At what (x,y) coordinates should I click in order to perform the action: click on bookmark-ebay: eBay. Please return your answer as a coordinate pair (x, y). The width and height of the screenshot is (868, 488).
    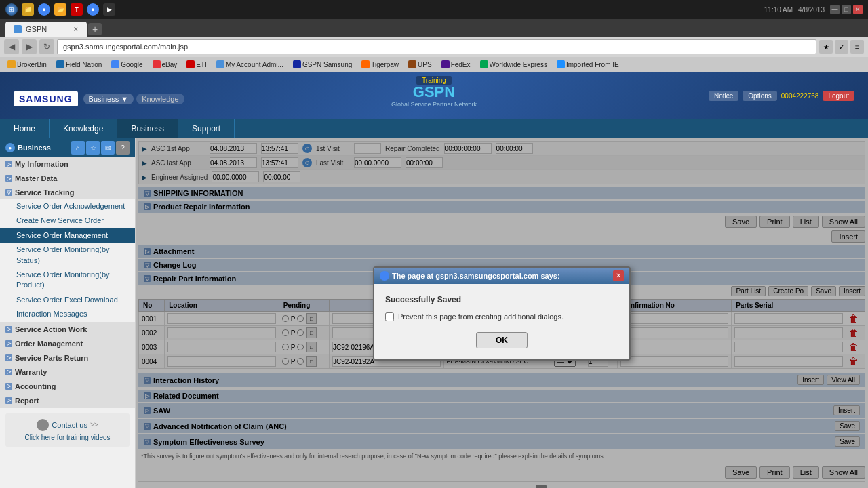
    Looking at the image, I should click on (165, 64).